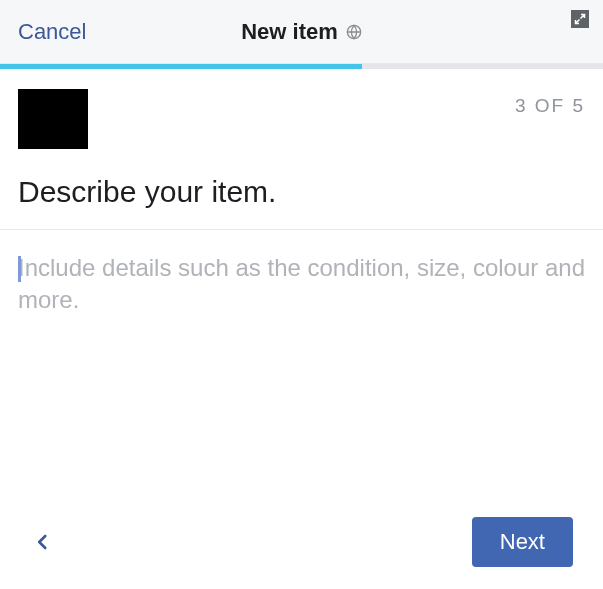  Describe the element at coordinates (302, 542) in the screenshot. I see `footer: Next` at that location.